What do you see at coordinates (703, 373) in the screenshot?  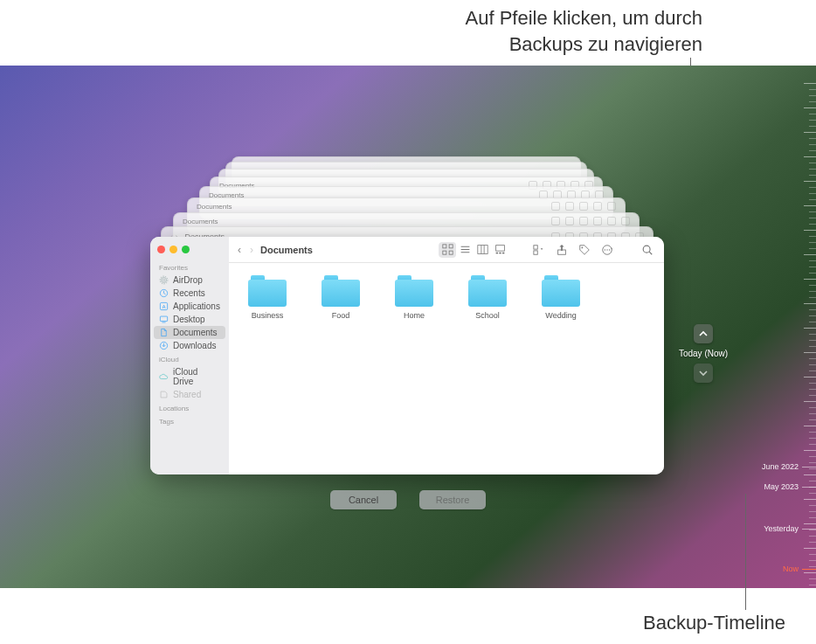 I see `newer-backup-button` at bounding box center [703, 373].